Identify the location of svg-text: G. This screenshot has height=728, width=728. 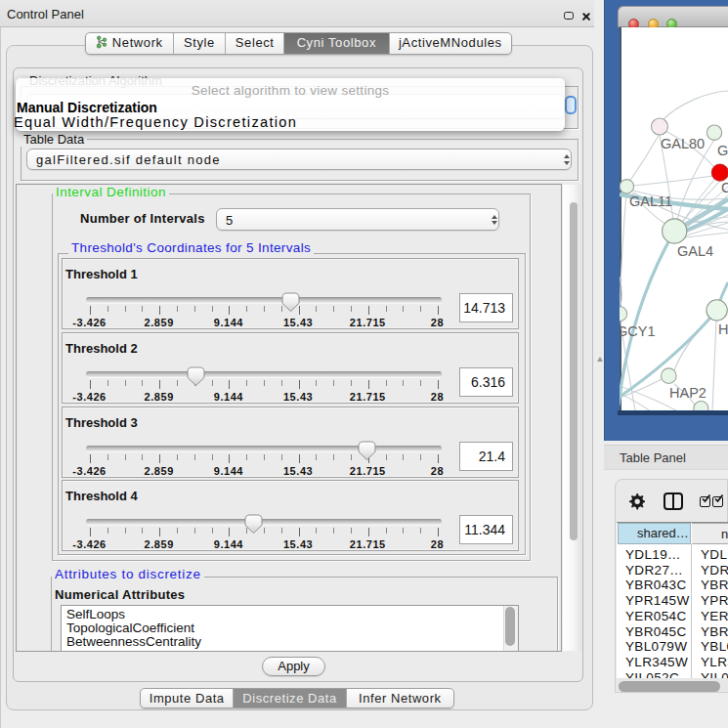
(723, 150).